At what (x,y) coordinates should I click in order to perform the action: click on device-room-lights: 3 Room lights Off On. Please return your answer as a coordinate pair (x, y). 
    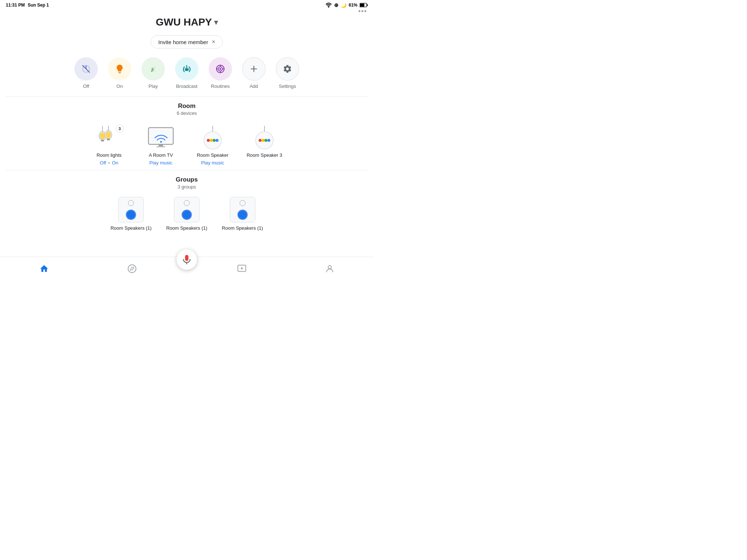
    Looking at the image, I should click on (109, 145).